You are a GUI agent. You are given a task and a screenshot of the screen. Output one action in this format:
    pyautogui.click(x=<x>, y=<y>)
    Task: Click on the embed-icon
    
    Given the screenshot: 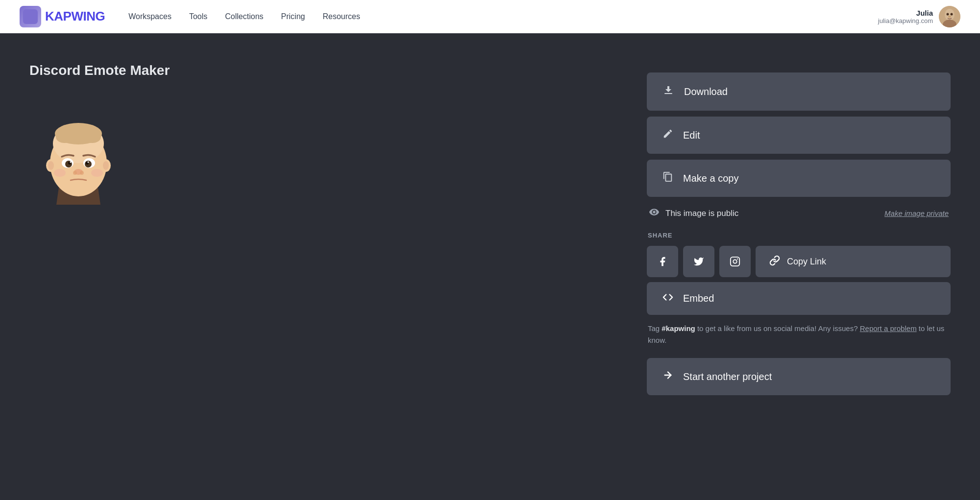 What is the action you would take?
    pyautogui.click(x=668, y=299)
    